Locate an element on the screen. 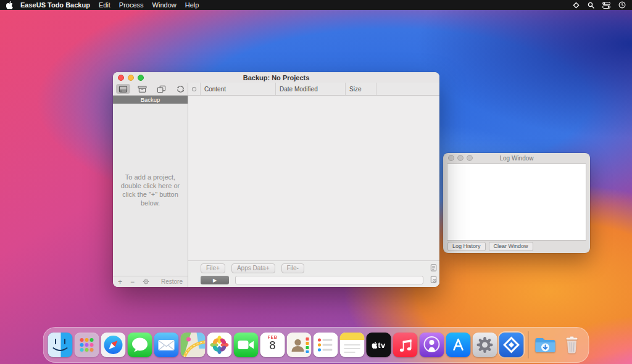  backup-window-titlebar: Backup: No Projects is located at coordinates (276, 78).